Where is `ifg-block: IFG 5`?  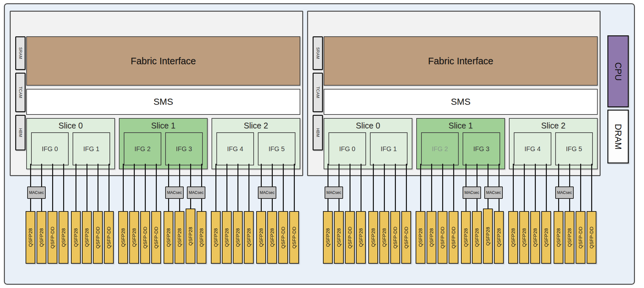 ifg-block: IFG 5 is located at coordinates (277, 149).